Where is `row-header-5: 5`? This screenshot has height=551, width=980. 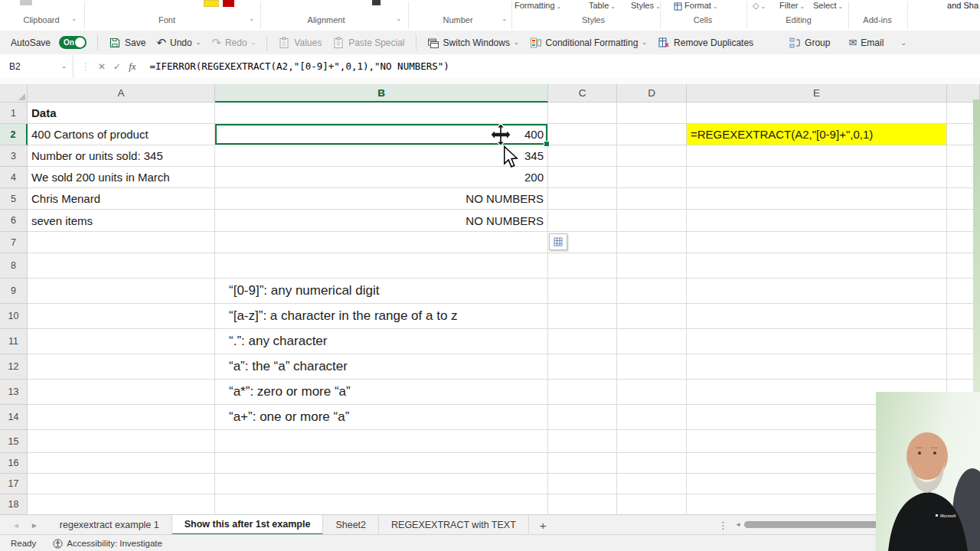 row-header-5: 5 is located at coordinates (14, 199).